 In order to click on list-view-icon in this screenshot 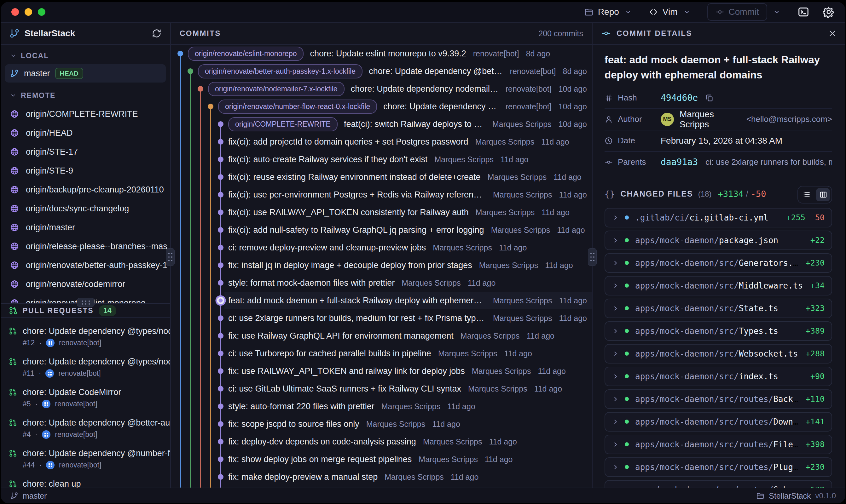, I will do `click(807, 195)`.